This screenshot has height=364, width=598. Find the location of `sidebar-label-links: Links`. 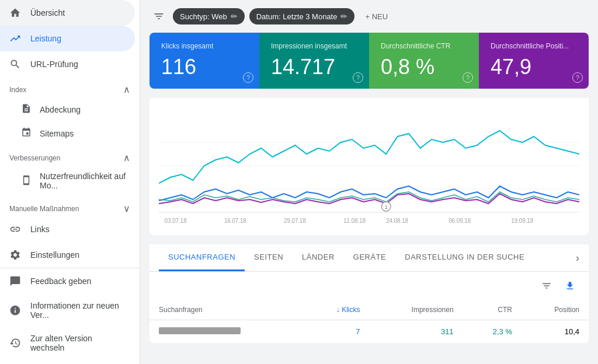

sidebar-label-links: Links is located at coordinates (40, 229).